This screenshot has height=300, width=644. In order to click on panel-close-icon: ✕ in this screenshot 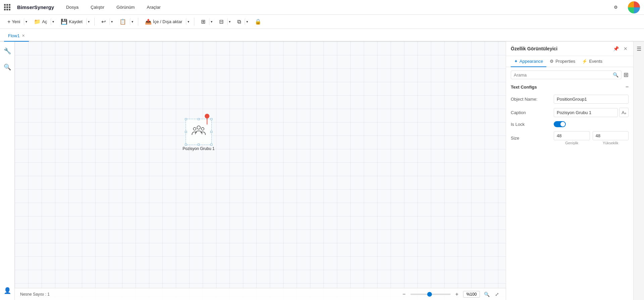, I will do `click(626, 49)`.